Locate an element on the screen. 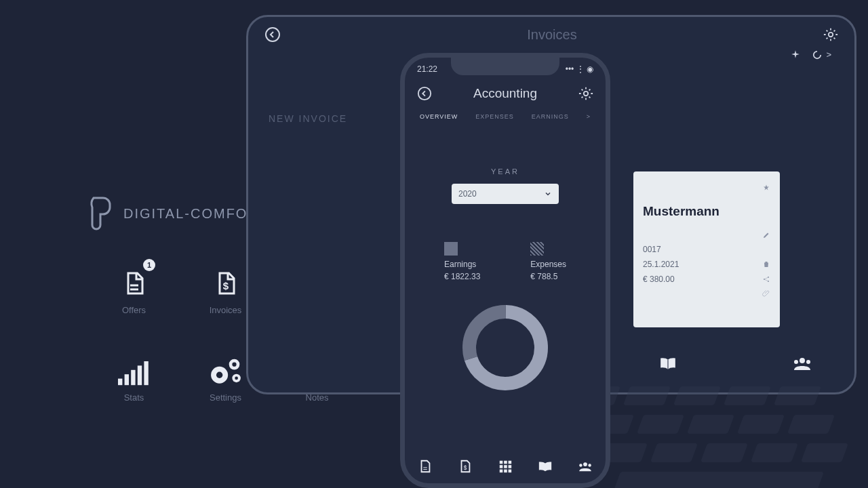 Image resolution: width=868 pixels, height=488 pixels. tab-expenses: EXPENSES is located at coordinates (495, 117).